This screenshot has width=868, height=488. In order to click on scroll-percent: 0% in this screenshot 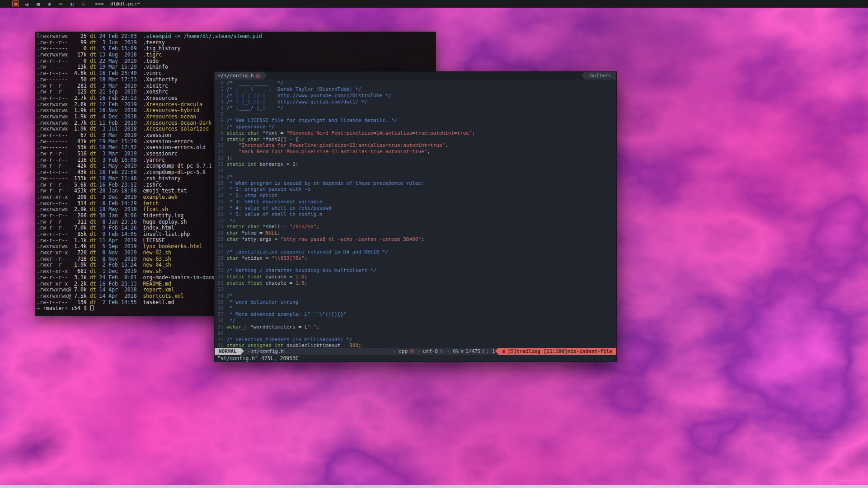, I will do `click(455, 352)`.